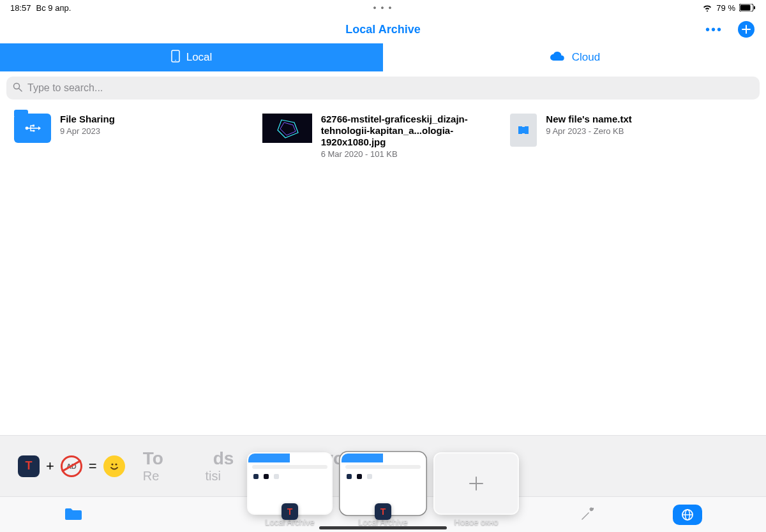 The height and width of the screenshot is (532, 766). Describe the element at coordinates (20, 8) in the screenshot. I see `status-time: 18:57` at that location.